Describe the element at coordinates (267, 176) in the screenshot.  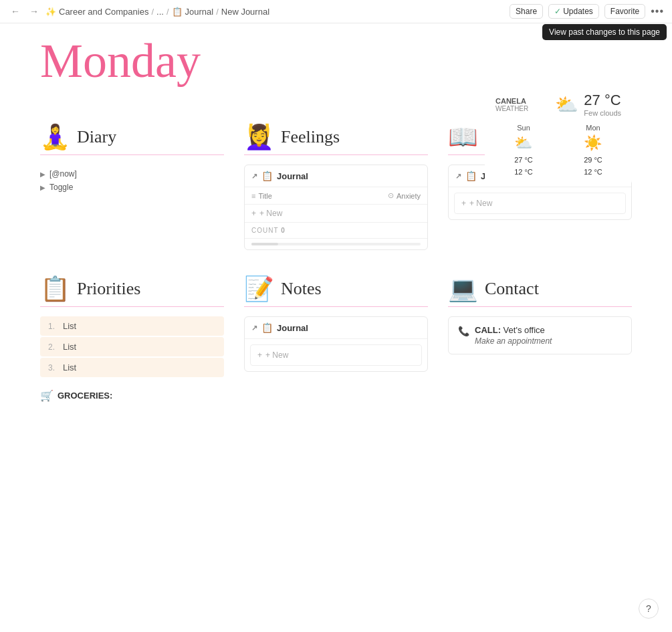
I see `feelings-db-icon: 📋` at that location.